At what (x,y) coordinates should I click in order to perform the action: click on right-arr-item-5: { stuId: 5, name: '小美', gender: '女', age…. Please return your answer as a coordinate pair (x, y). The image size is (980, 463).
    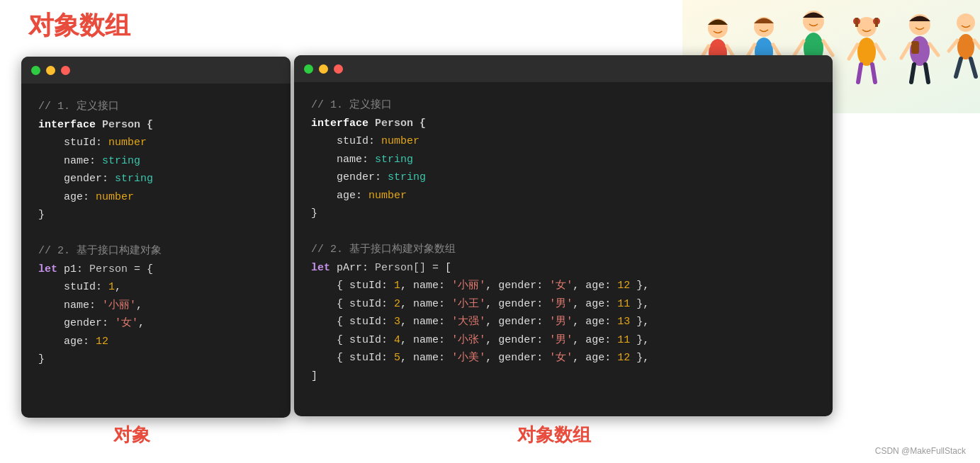
    Looking at the image, I should click on (563, 358).